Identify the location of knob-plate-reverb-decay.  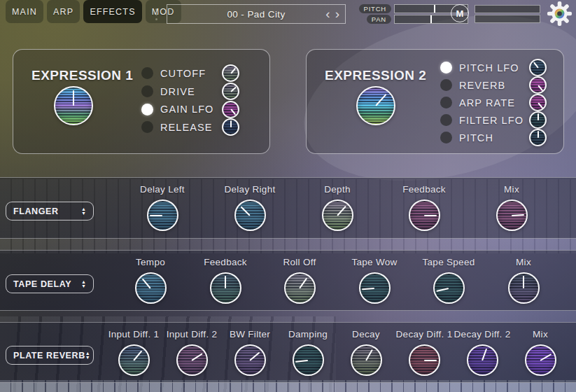
(367, 360).